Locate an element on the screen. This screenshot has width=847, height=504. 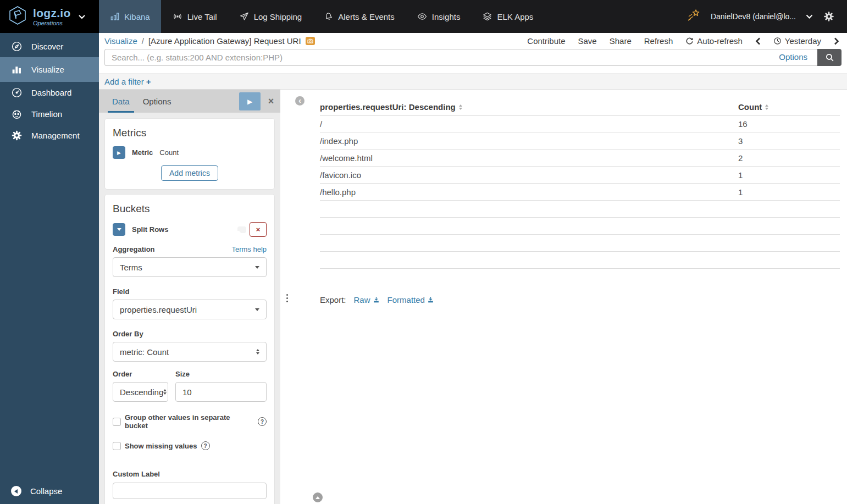
sidebar-item-dashboard: Dashboard is located at coordinates (49, 92).